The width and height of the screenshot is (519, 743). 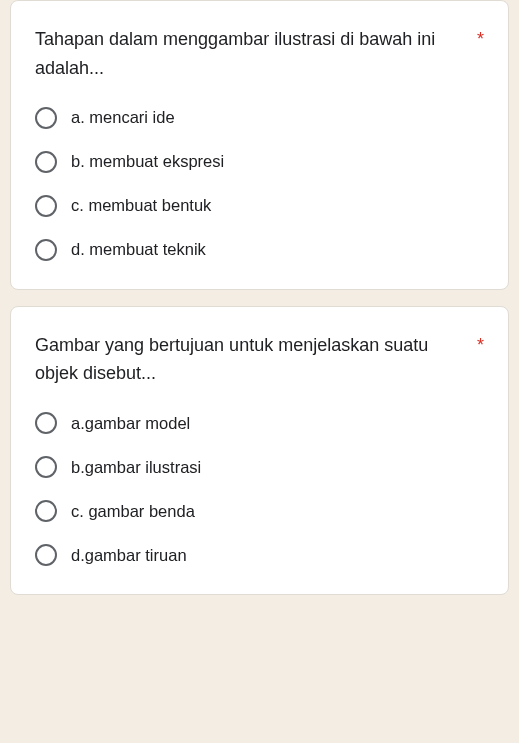 What do you see at coordinates (260, 54) in the screenshot?
I see `question-header: Tahapan dalam menggambar ilustrasi di ba…` at bounding box center [260, 54].